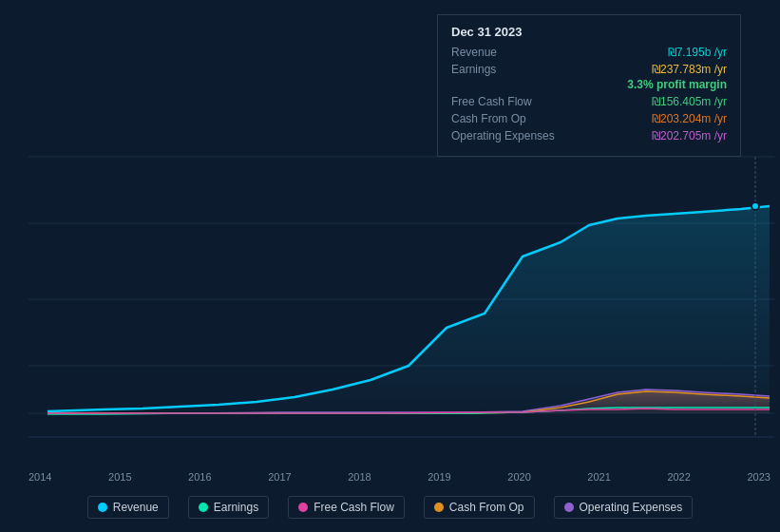  I want to click on tooltip-value-fcf: ₪156.405m /yr, so click(690, 102).